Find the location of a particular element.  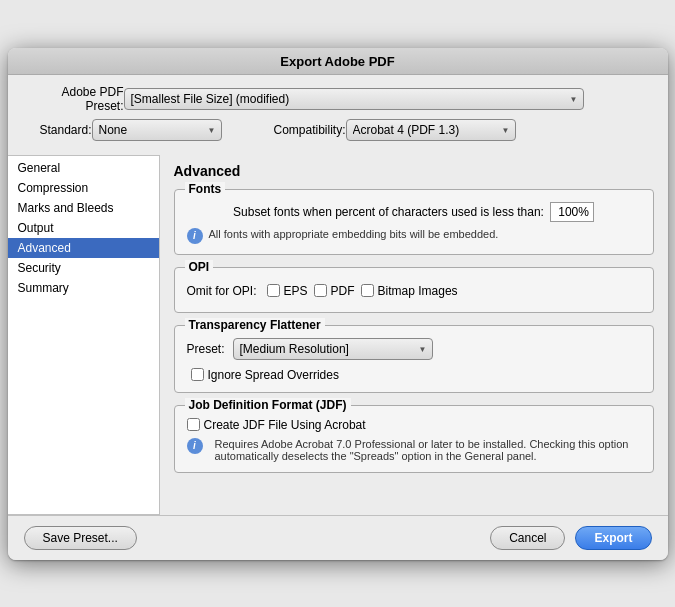

ignore-spread-row: Ignore Spread Overrides is located at coordinates (416, 375).